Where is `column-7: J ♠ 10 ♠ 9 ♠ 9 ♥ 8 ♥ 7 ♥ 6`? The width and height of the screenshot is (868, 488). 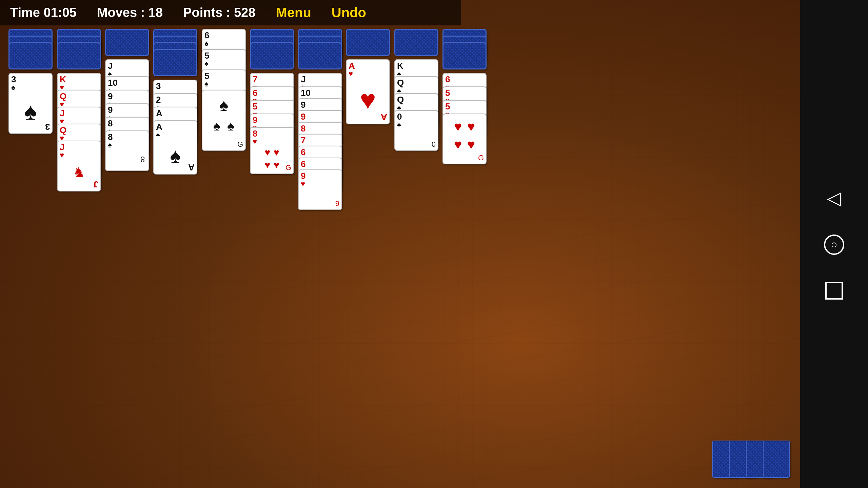 column-7: J ♠ 10 ♠ 9 ♠ 9 ♥ 8 ♥ 7 ♥ 6 is located at coordinates (320, 119).